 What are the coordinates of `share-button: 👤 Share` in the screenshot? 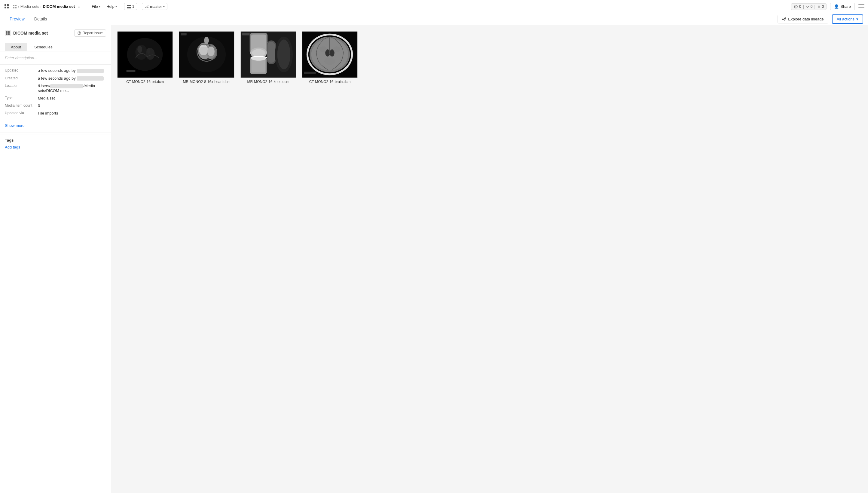 It's located at (842, 6).